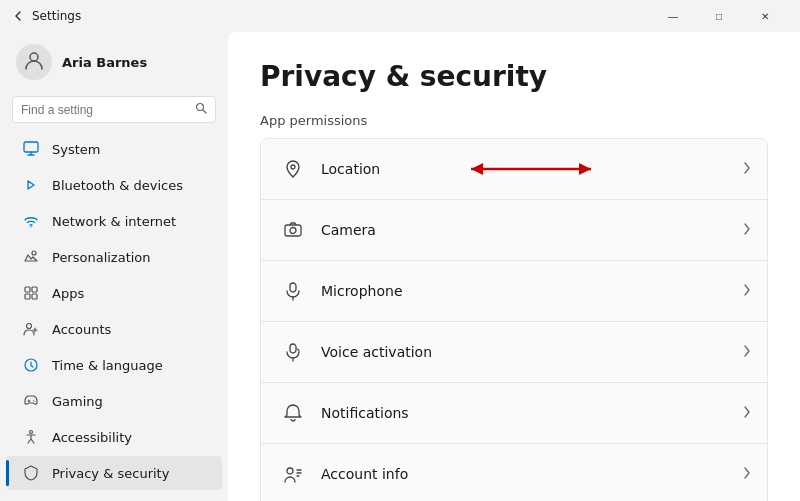 The width and height of the screenshot is (800, 501). What do you see at coordinates (514, 76) in the screenshot?
I see `page-title: Privacy & security` at bounding box center [514, 76].